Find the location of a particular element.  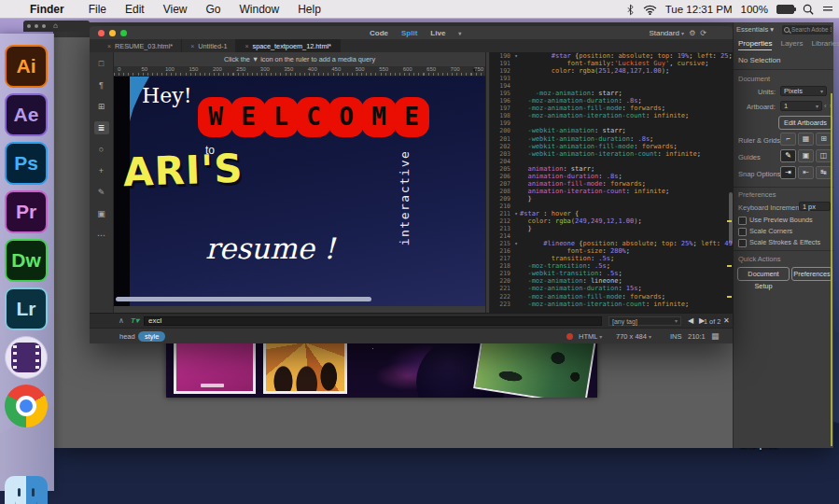

tag-selector-style: style is located at coordinates (151, 336).